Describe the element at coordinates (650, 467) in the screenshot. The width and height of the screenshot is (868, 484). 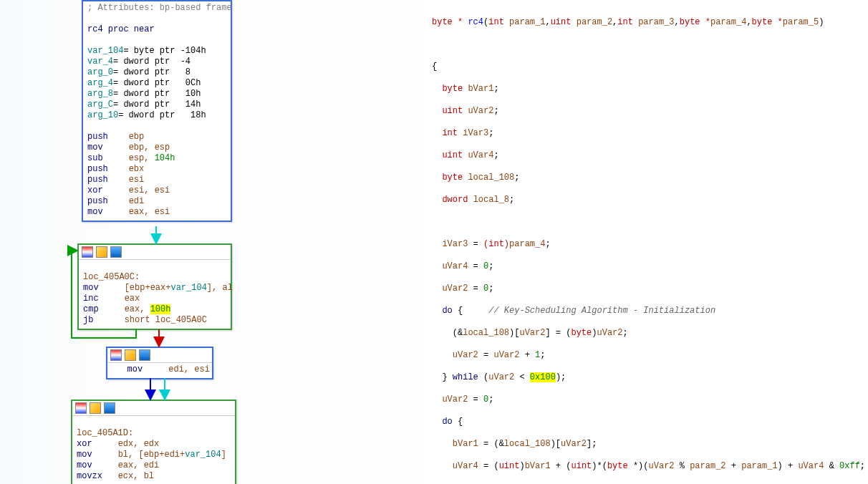
I see `code-line: uVar4 = (uint)bVar1 + (uint)*(byte *)(uV…` at that location.